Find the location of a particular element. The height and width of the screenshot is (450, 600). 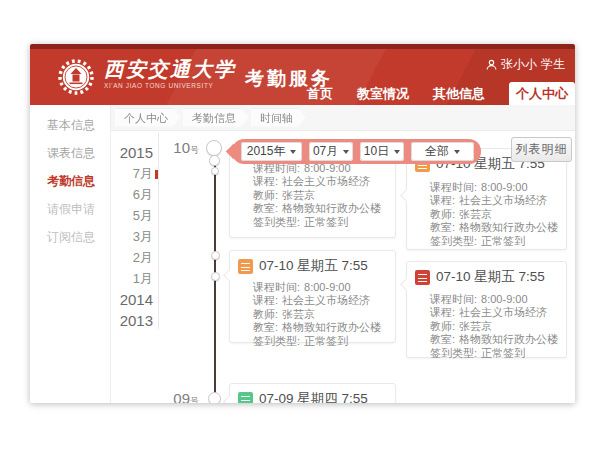

field-value: 8:00-9:00 is located at coordinates (327, 287).